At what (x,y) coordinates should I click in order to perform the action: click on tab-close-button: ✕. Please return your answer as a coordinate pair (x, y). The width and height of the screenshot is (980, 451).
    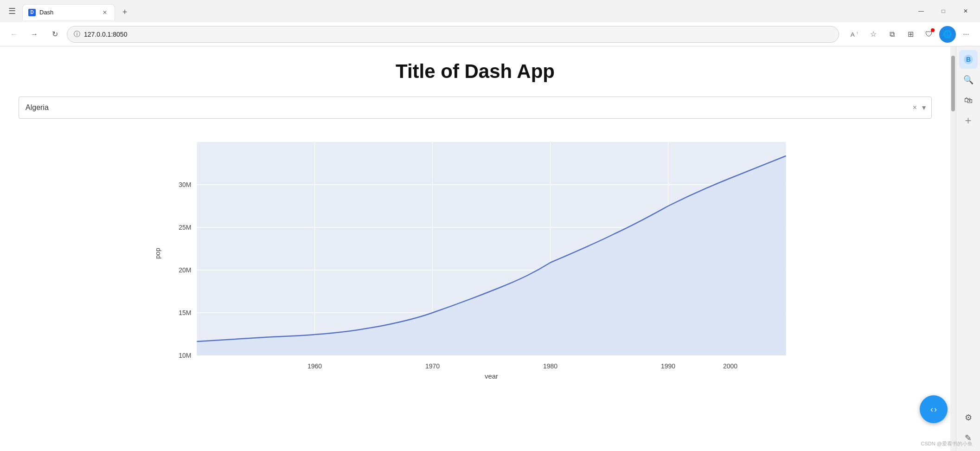
    Looking at the image, I should click on (105, 13).